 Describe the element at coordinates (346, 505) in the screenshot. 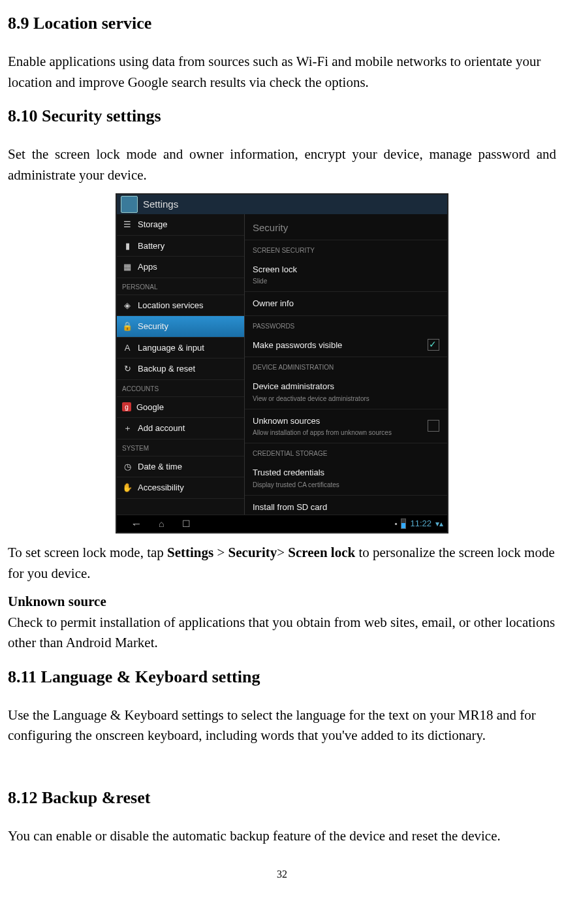

I see `item-install-sd: Install from SD card` at that location.